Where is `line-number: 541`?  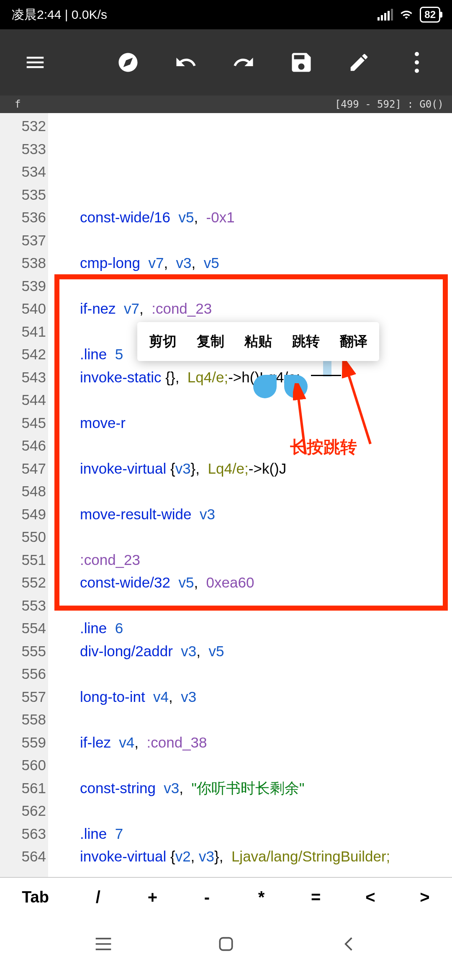
line-number: 541 is located at coordinates (23, 332).